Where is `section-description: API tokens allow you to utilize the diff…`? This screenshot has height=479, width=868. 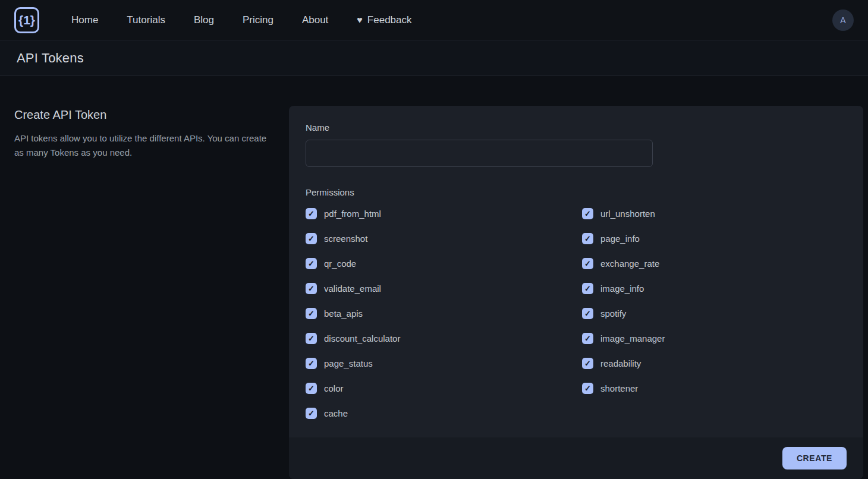
section-description: API tokens allow you to utilize the diff… is located at coordinates (141, 146).